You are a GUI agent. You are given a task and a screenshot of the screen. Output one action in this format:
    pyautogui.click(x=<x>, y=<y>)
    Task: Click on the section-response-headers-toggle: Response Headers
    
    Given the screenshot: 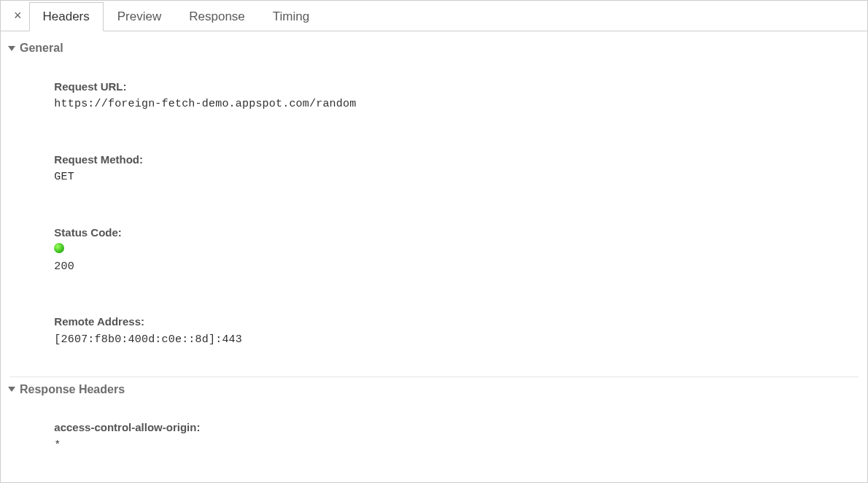 What is the action you would take?
    pyautogui.click(x=434, y=390)
    